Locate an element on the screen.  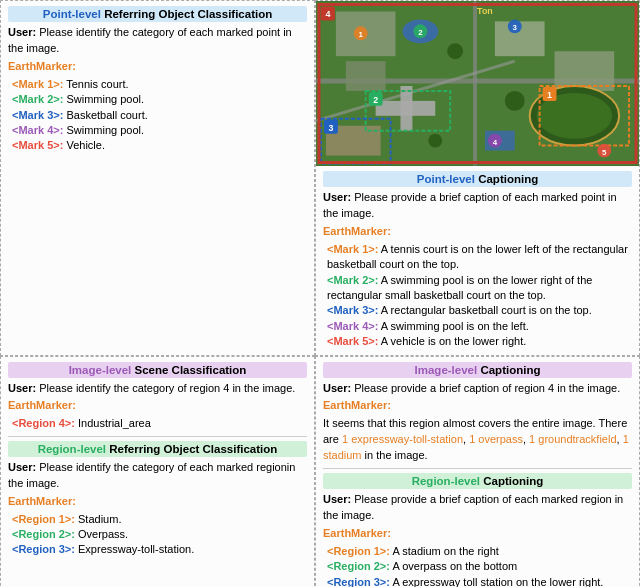
mid-left-image-header: Image-level Scene Classification is located at coordinates (158, 370).